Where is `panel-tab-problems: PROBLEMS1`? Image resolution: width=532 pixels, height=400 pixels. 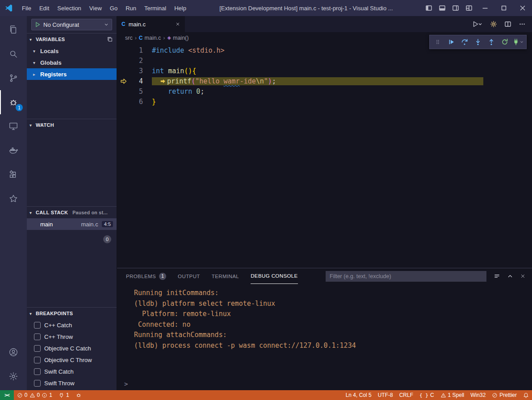
panel-tab-problems: PROBLEMS1 is located at coordinates (146, 276).